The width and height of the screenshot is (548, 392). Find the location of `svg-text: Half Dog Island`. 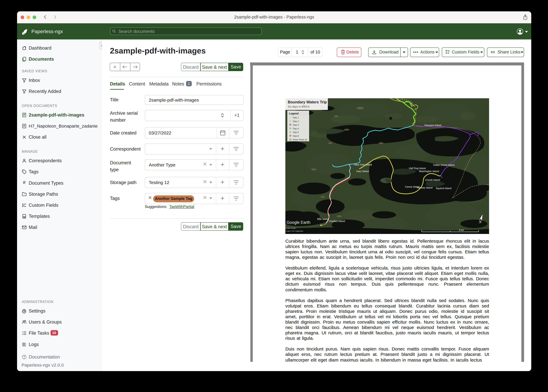

svg-text: Half Dog Island is located at coordinates (417, 168).